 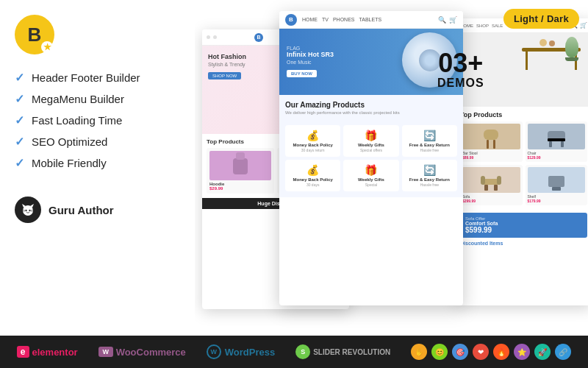 I want to click on color-circles: ✋ 😊 🎯 ❤ 🔥 ⭐ 🚀 🔗, so click(x=491, y=352).